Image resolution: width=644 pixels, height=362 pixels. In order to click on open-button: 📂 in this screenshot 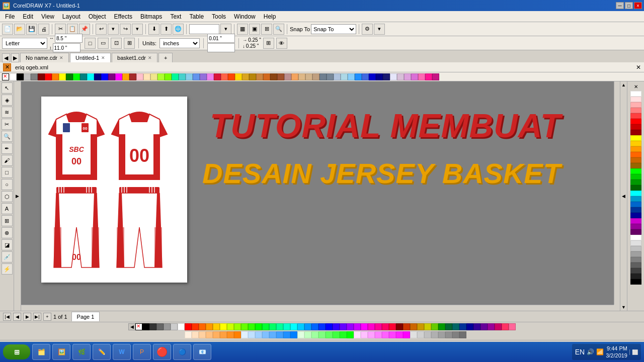, I will do `click(20, 29)`.